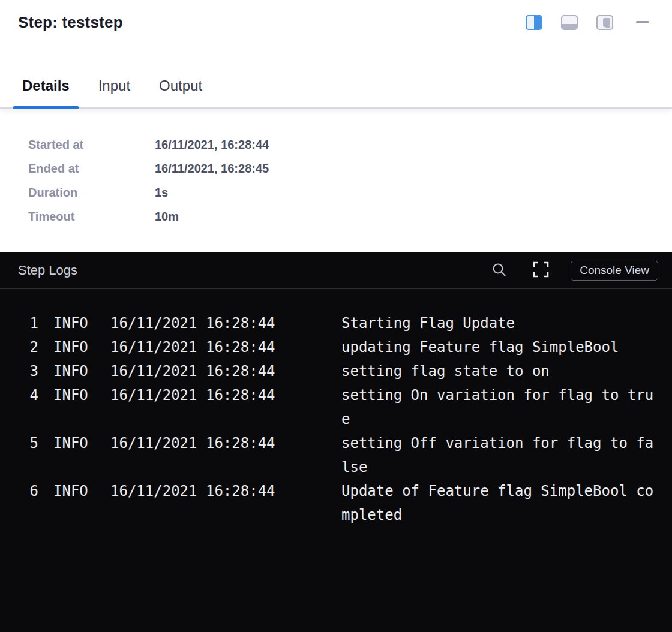  What do you see at coordinates (91, 217) in the screenshot?
I see `detail-label: Timeout` at bounding box center [91, 217].